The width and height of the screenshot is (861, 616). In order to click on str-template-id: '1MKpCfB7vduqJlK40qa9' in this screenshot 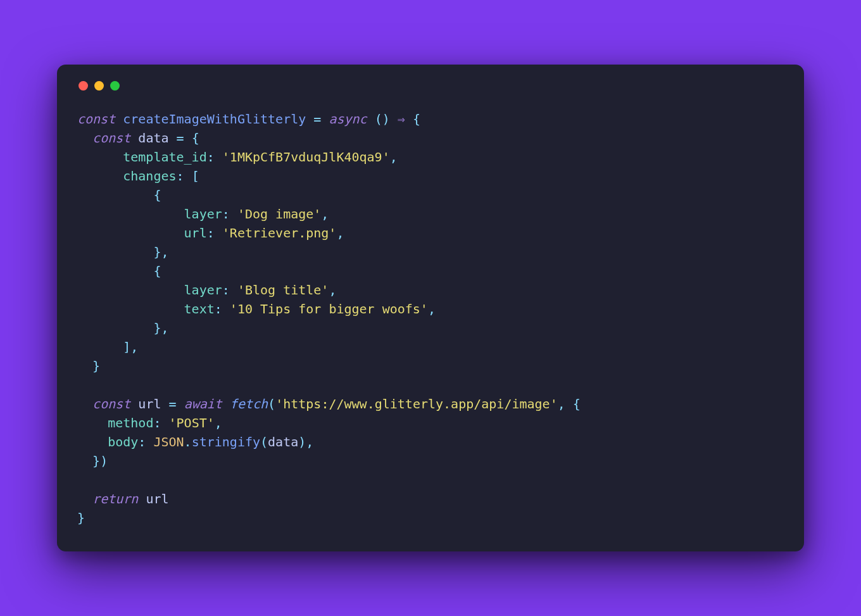, I will do `click(306, 157)`.